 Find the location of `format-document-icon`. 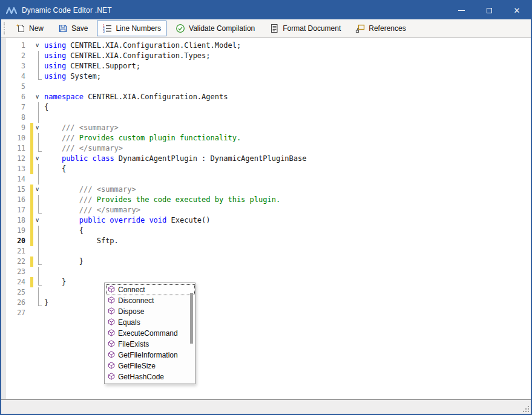

format-document-icon is located at coordinates (274, 28).